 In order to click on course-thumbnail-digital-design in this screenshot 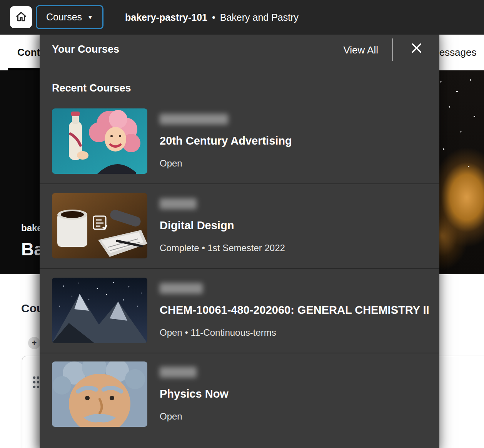, I will do `click(100, 226)`.